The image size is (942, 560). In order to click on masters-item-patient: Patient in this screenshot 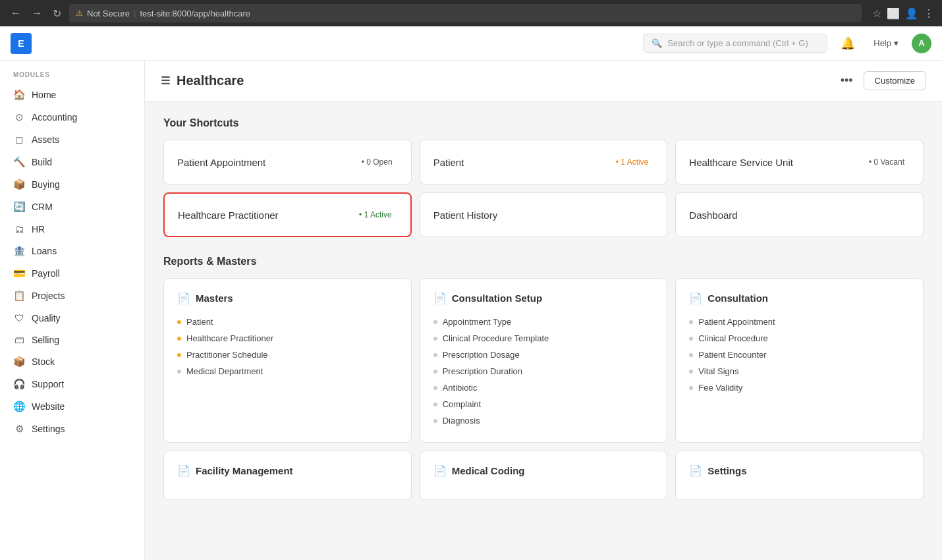, I will do `click(287, 322)`.